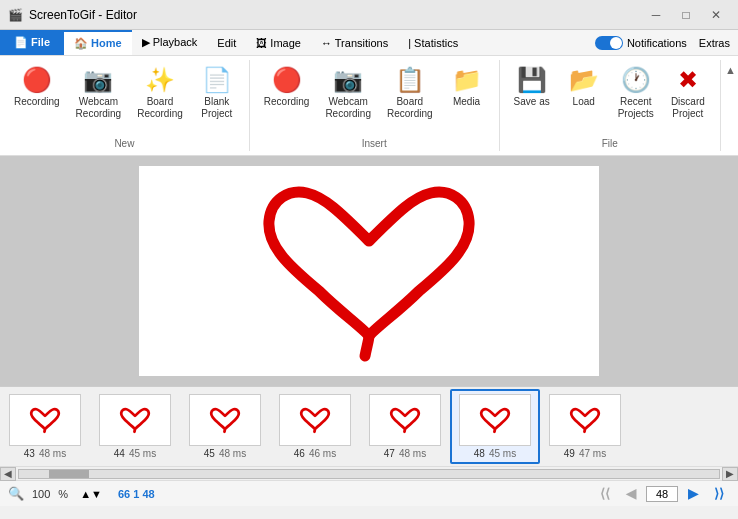  Describe the element at coordinates (369, 474) in the screenshot. I see `scroll-track` at that location.